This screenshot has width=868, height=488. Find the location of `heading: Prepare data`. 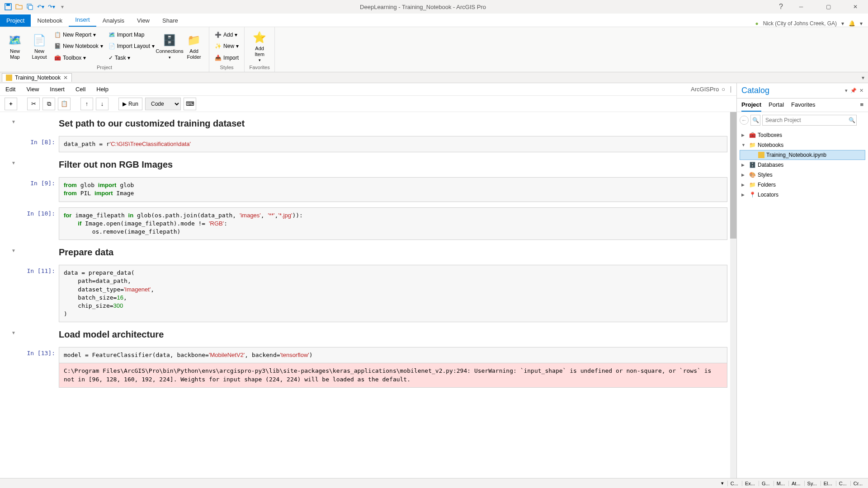

heading: Prepare data is located at coordinates (393, 252).